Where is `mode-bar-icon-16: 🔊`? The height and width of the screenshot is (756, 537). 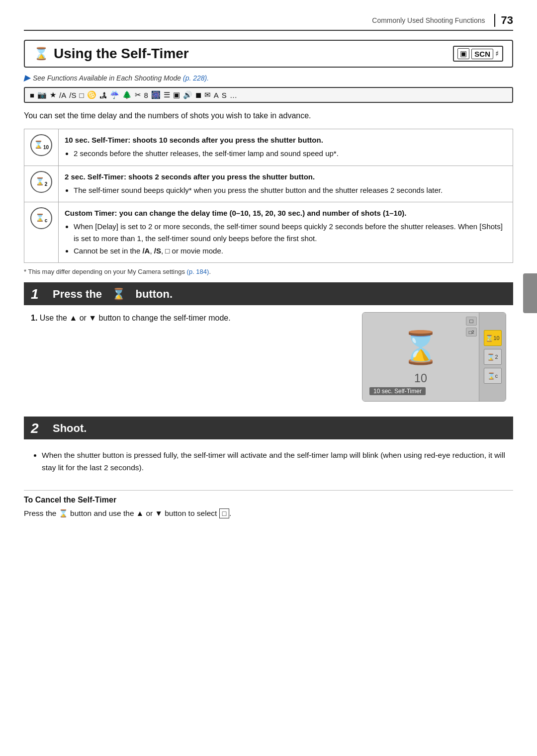 mode-bar-icon-16: 🔊 is located at coordinates (188, 95).